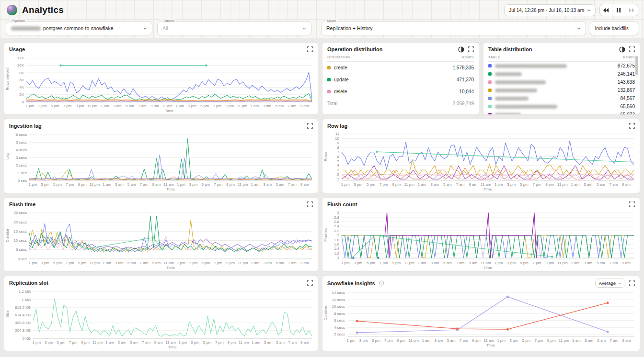  I want to click on fast-forward-button, so click(632, 10).